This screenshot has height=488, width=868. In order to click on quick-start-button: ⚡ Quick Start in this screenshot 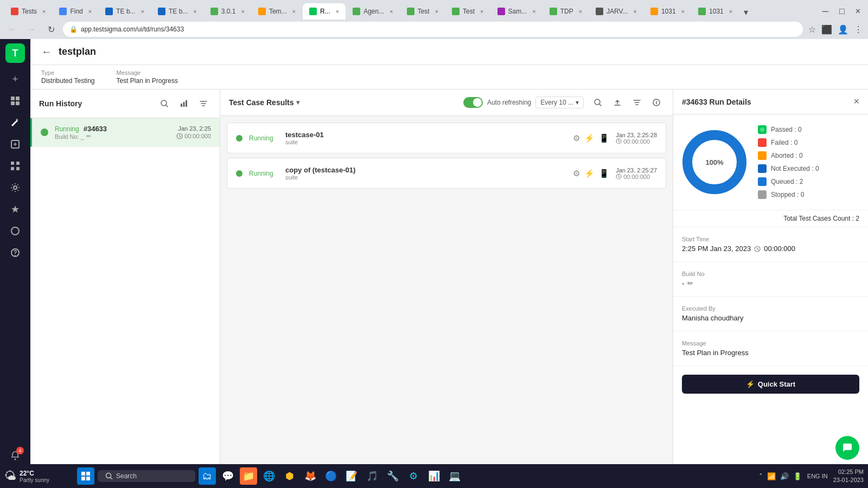, I will do `click(770, 384)`.